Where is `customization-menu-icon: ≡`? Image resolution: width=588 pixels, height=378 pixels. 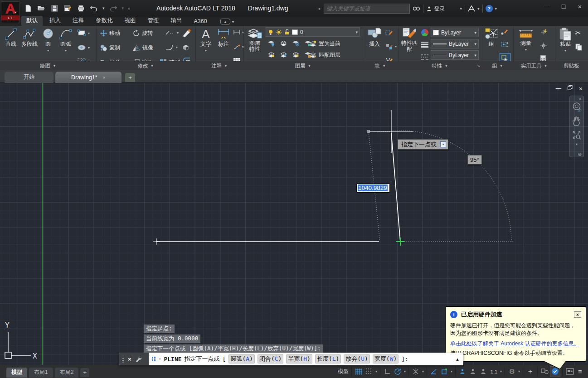 customization-menu-icon: ≡ is located at coordinates (580, 372).